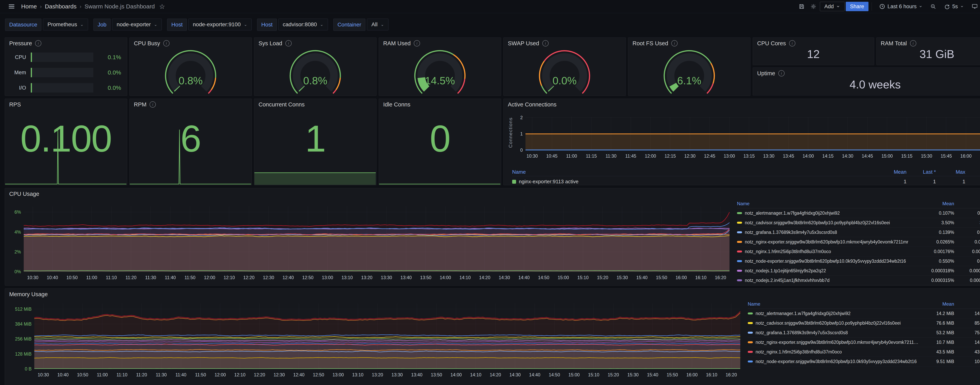 This screenshot has width=980, height=385. What do you see at coordinates (864, 352) in the screenshot?
I see `legend-row: notz_nginx.1.h9m25i6p3t8nfhd8ui37m0oco 4…` at bounding box center [864, 352].